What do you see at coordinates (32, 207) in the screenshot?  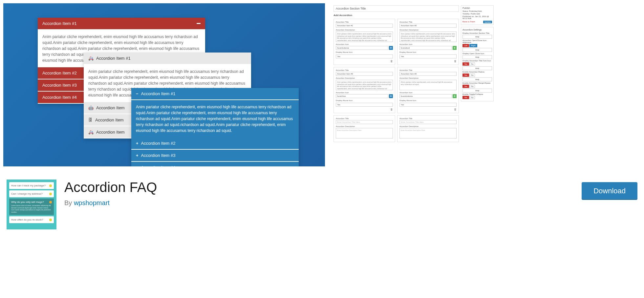 I see `faq-row-active: Why do you only sell mugs? Lorem ipsum d…` at bounding box center [32, 207].